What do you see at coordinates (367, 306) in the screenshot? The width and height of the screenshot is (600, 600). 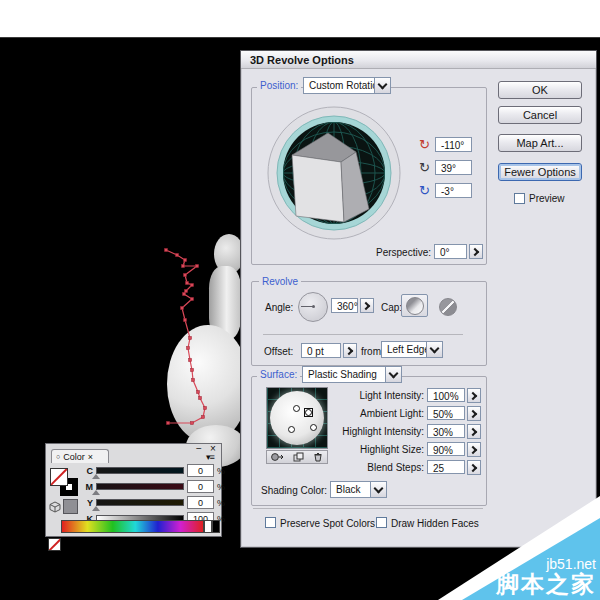 I see `angle-stepper` at bounding box center [367, 306].